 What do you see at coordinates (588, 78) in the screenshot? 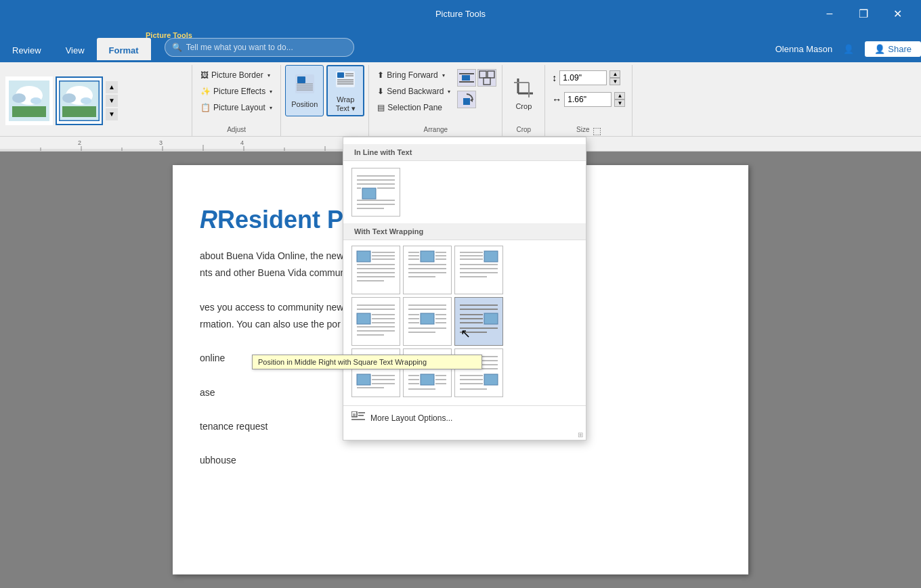
I see `height-input-row: ↕ ▲ ▼` at bounding box center [588, 78].